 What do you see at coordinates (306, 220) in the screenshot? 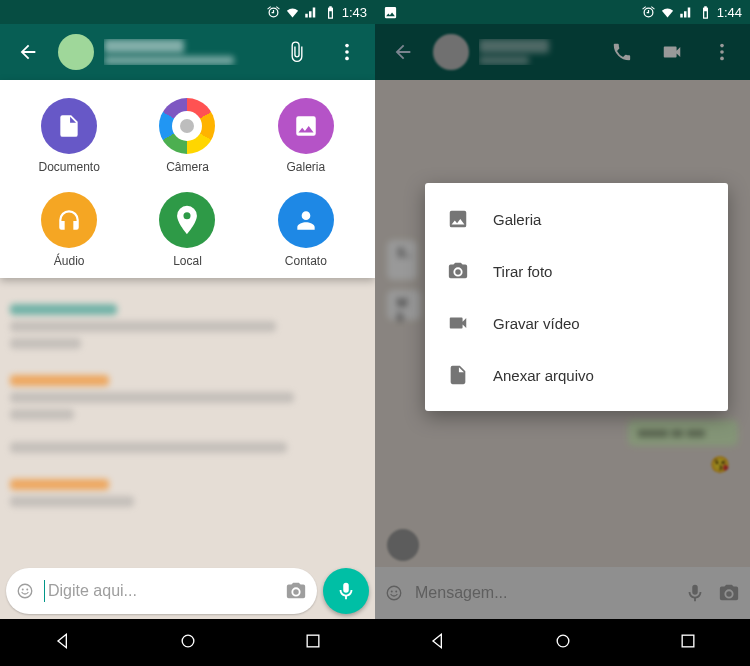
I see `person-icon` at bounding box center [306, 220].